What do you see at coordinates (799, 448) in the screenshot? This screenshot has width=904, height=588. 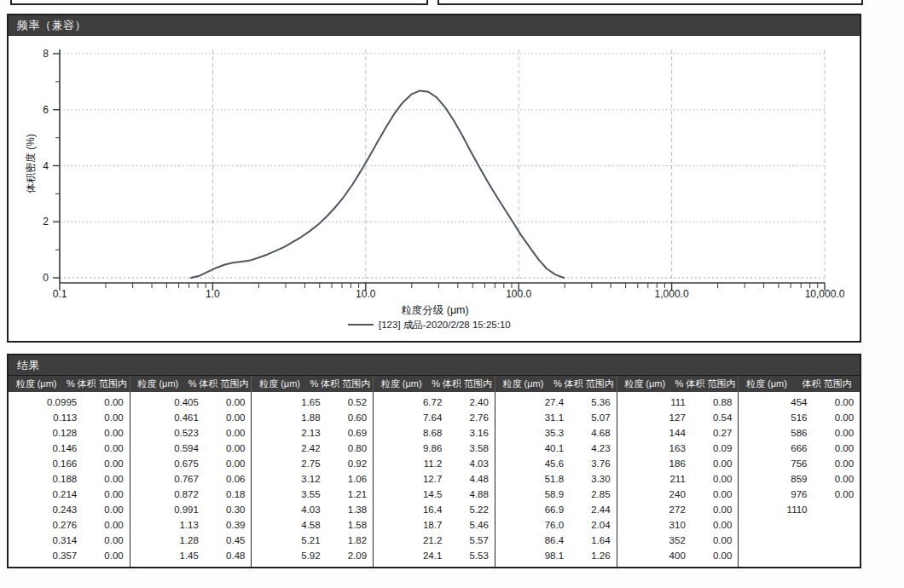 I see `table-row: 6660.00` at bounding box center [799, 448].